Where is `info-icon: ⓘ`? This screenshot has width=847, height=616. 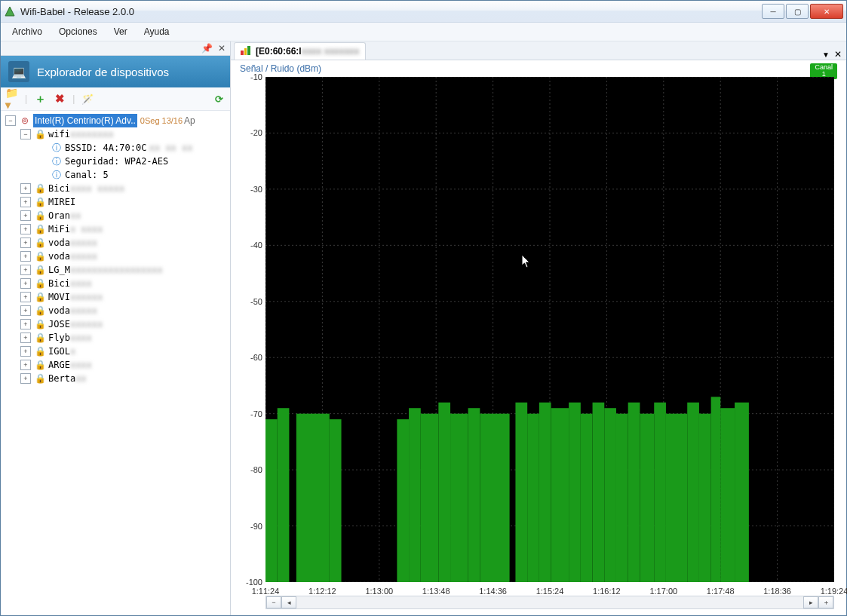
info-icon: ⓘ is located at coordinates (57, 175).